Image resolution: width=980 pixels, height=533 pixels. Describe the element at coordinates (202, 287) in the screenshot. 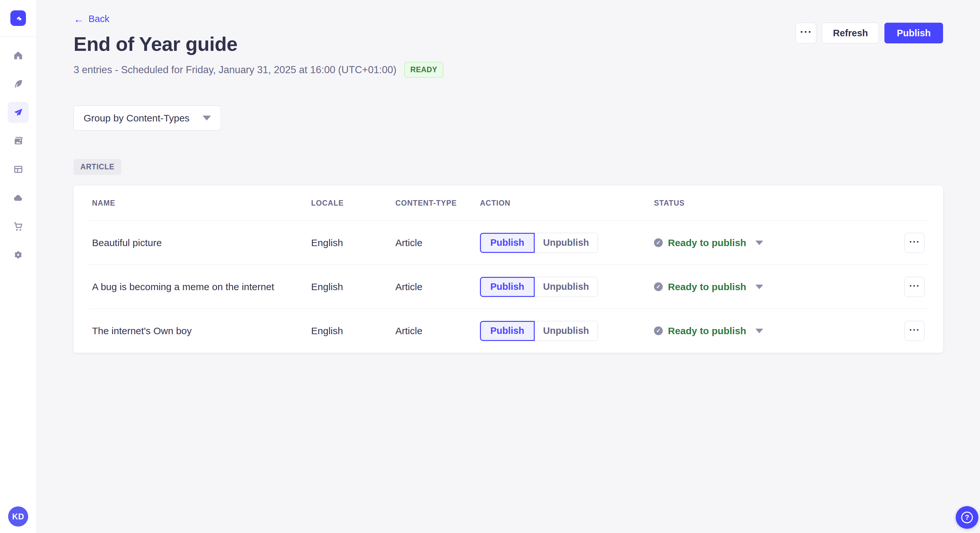

I see `entry-name: A bug is becoming a meme on the internet` at that location.